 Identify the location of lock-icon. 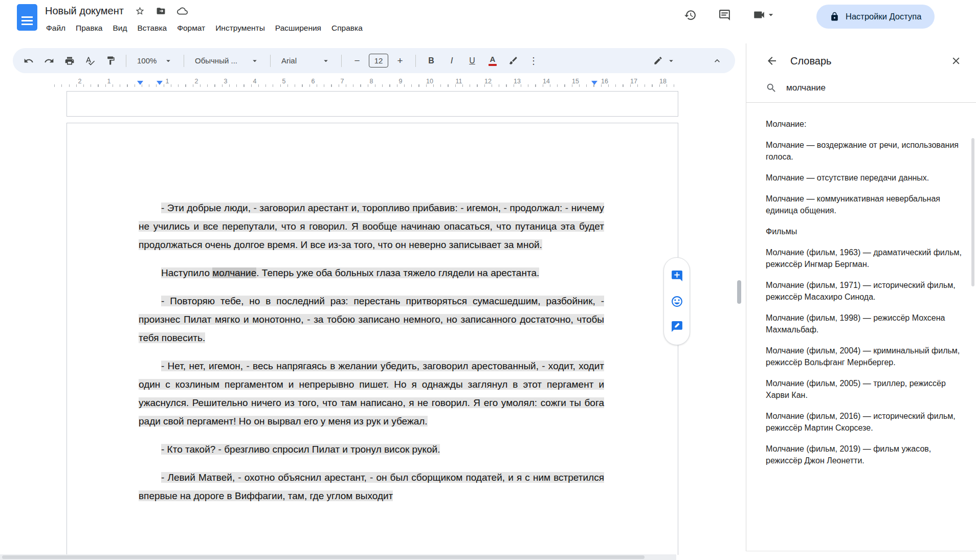
(835, 16).